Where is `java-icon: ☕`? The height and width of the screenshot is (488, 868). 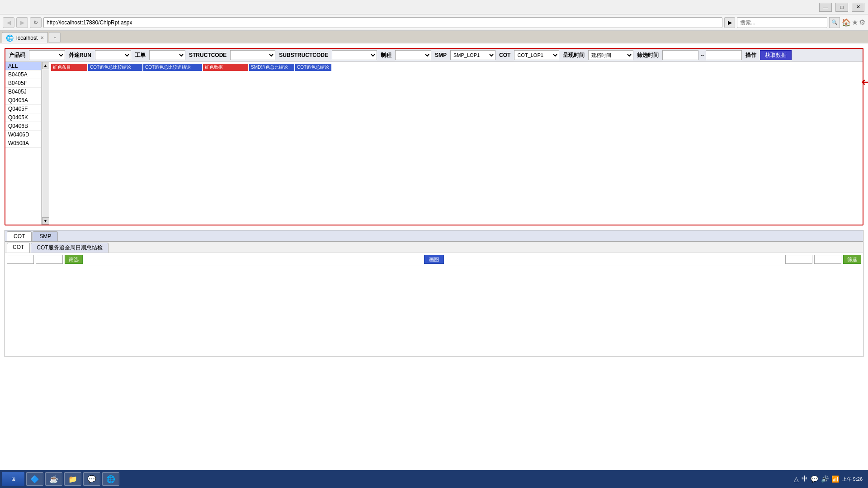
java-icon: ☕ is located at coordinates (54, 479).